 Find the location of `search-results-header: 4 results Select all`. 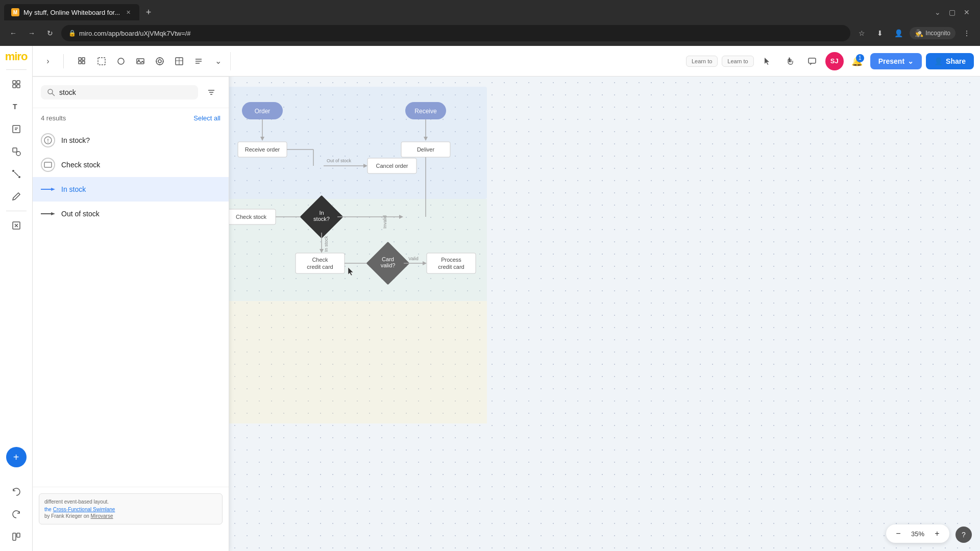

search-results-header: 4 results Select all is located at coordinates (131, 118).